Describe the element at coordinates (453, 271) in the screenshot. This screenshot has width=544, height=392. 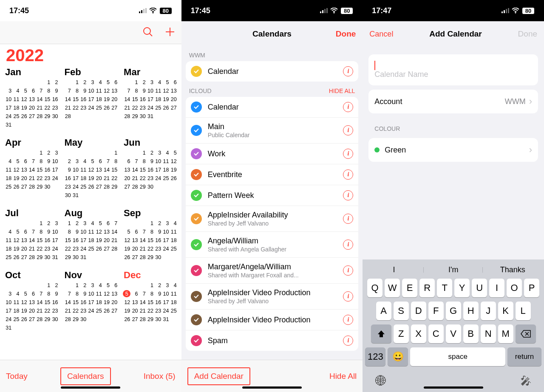
I see `keyboard-suggestions: II'mThanks` at that location.